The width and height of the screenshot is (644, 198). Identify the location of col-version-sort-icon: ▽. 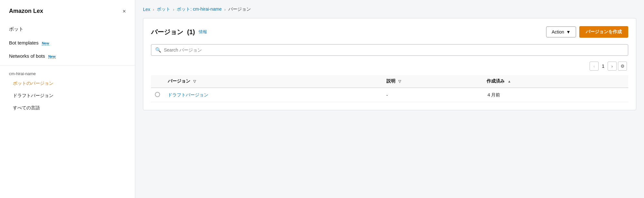
(194, 81).